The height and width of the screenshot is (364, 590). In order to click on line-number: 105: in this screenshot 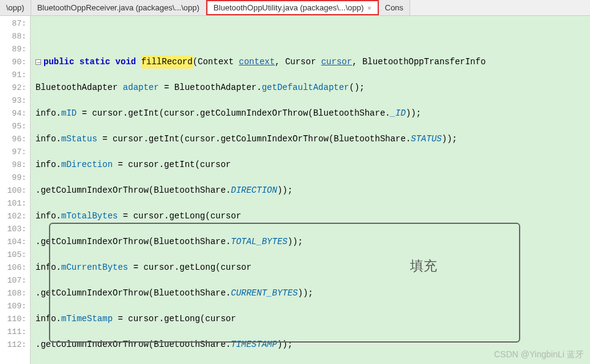, I will do `click(13, 254)`.